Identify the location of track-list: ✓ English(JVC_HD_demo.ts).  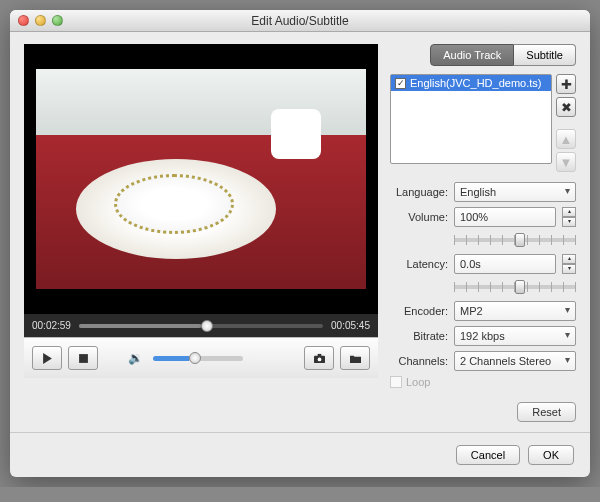
(471, 119).